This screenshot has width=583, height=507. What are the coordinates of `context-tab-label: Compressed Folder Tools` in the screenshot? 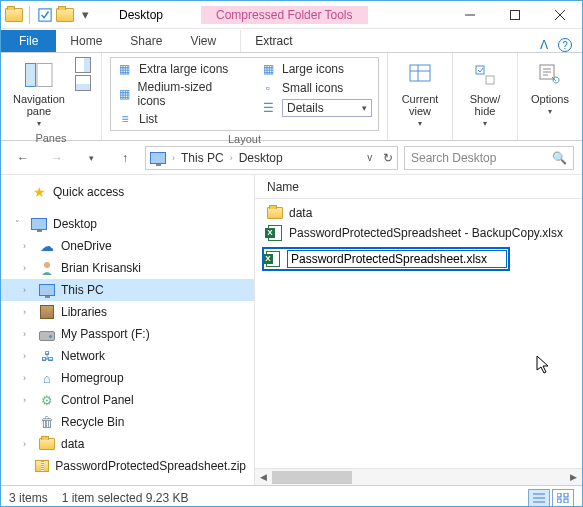 It's located at (284, 15).